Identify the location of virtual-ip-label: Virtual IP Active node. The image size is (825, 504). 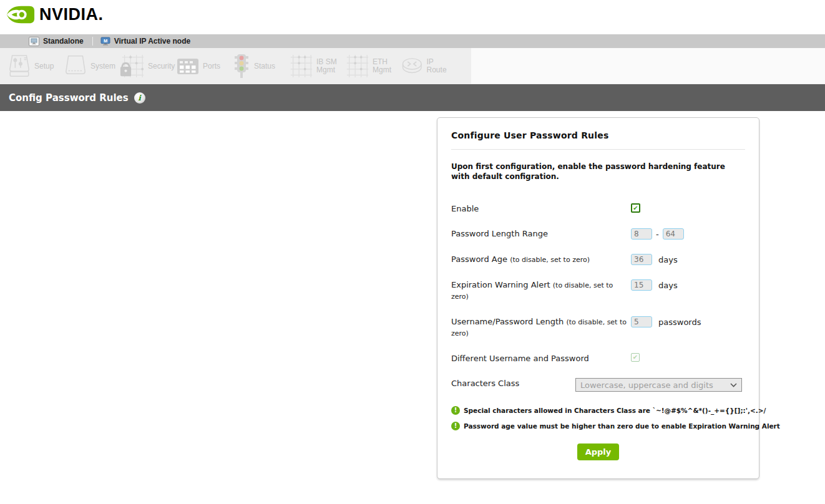
(152, 41).